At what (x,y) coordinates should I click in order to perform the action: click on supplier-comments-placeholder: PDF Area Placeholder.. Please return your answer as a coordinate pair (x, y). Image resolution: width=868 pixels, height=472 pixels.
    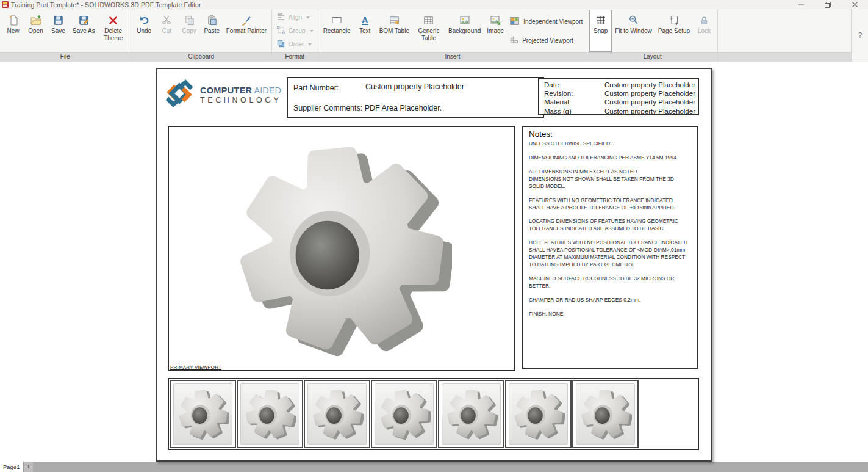
    Looking at the image, I should click on (403, 108).